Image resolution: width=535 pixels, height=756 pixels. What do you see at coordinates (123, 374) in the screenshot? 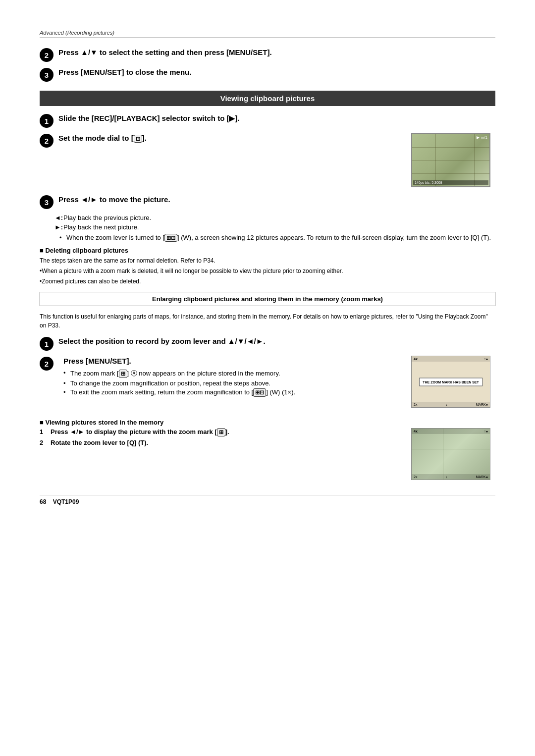
I see `zoom-mark-icon1: ⊞` at bounding box center [123, 374].